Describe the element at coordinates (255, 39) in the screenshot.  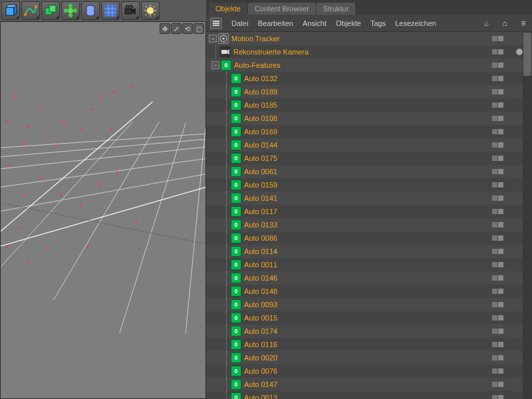
I see `object-label: Motion Tracker` at that location.